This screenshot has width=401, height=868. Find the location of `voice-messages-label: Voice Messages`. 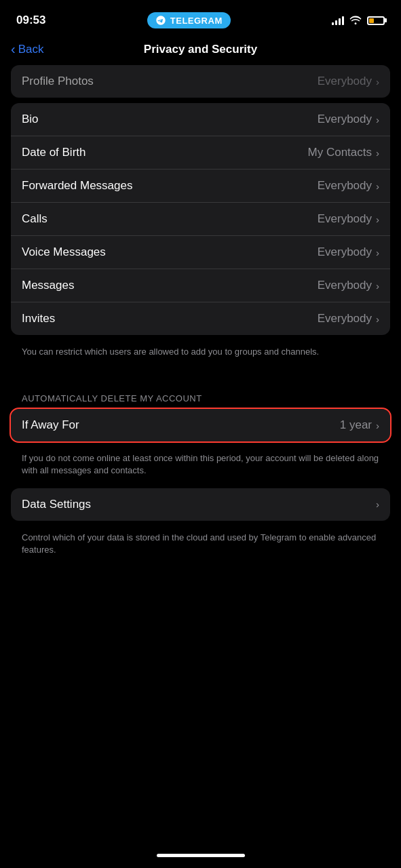

voice-messages-label: Voice Messages is located at coordinates (64, 252).